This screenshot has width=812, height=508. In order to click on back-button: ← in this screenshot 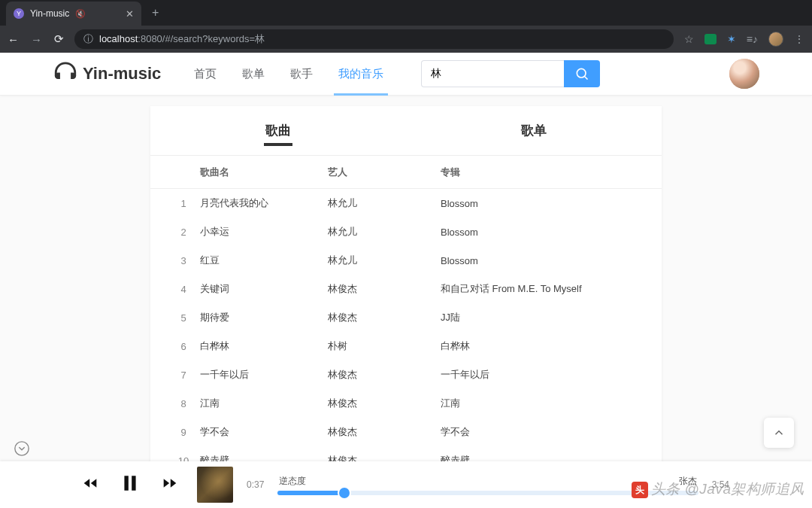, I will do `click(14, 39)`.